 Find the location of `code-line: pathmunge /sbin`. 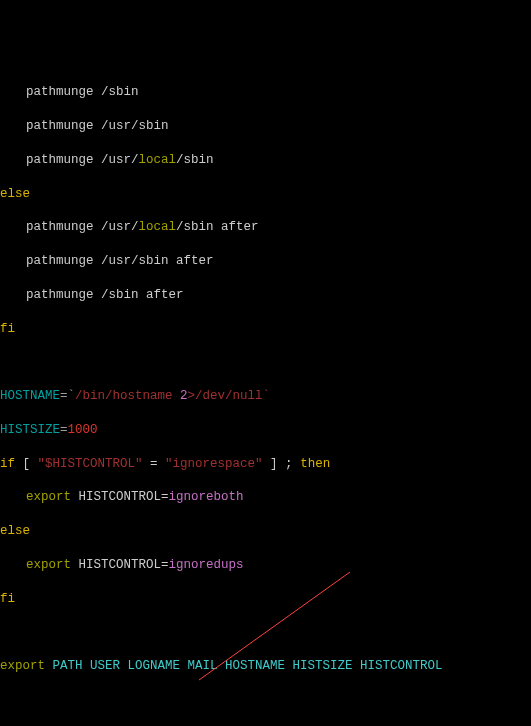

code-line: pathmunge /sbin is located at coordinates (266, 92).